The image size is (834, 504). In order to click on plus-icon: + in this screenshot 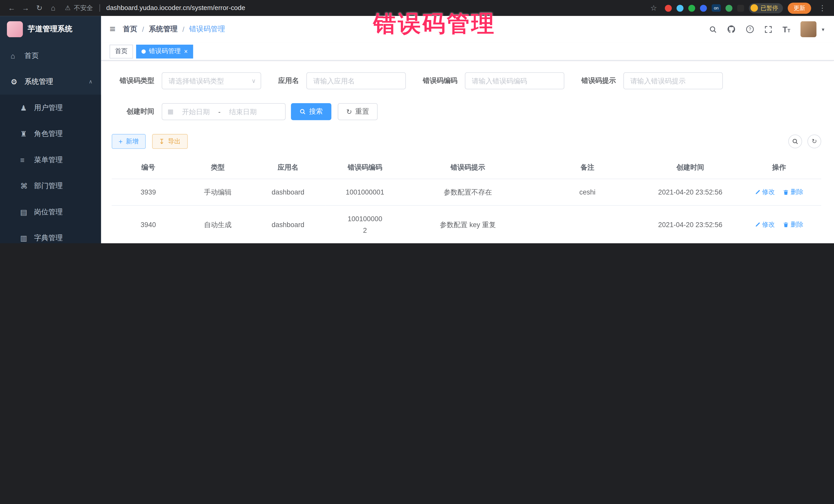, I will do `click(120, 141)`.